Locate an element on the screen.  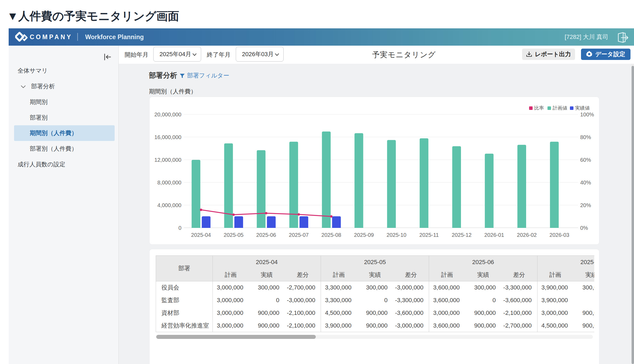
svg-text: 8,000,000 is located at coordinates (169, 183).